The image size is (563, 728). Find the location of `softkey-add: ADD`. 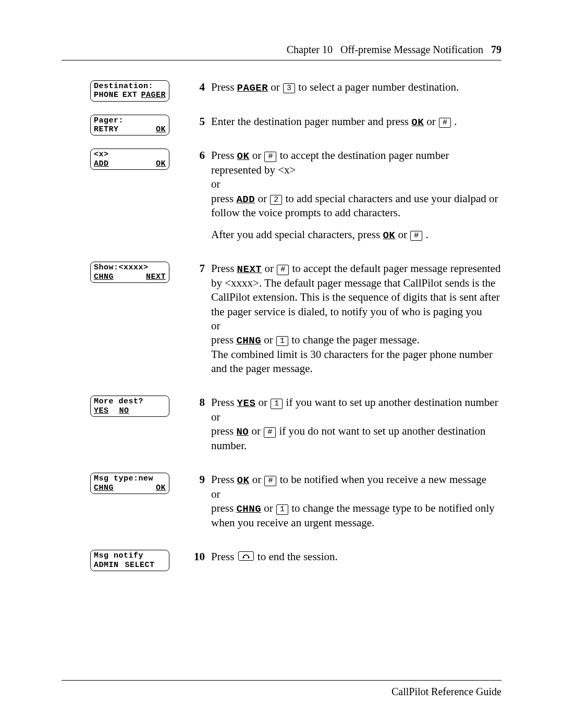

softkey-add: ADD is located at coordinates (246, 200).